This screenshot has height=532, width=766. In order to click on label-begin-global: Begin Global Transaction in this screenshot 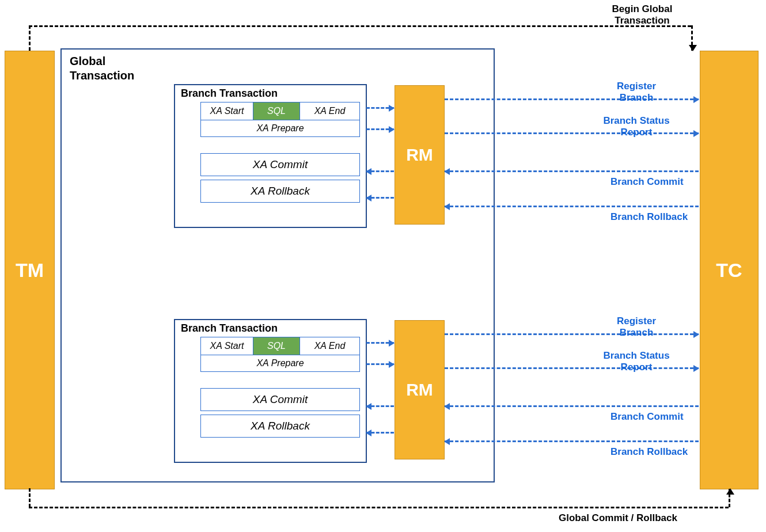, I will do `click(642, 15)`.